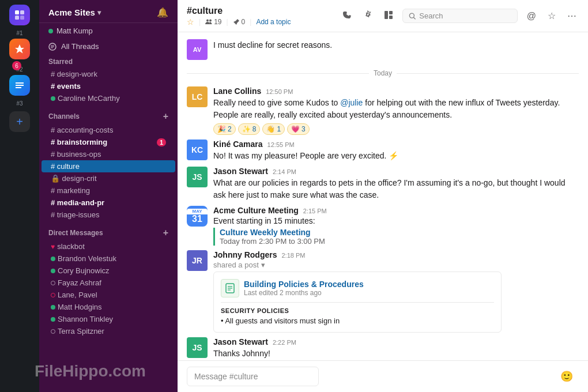  Describe the element at coordinates (396, 189) in the screenshot. I see `jason-1-text: What are our policies in regards to pets…` at that location.